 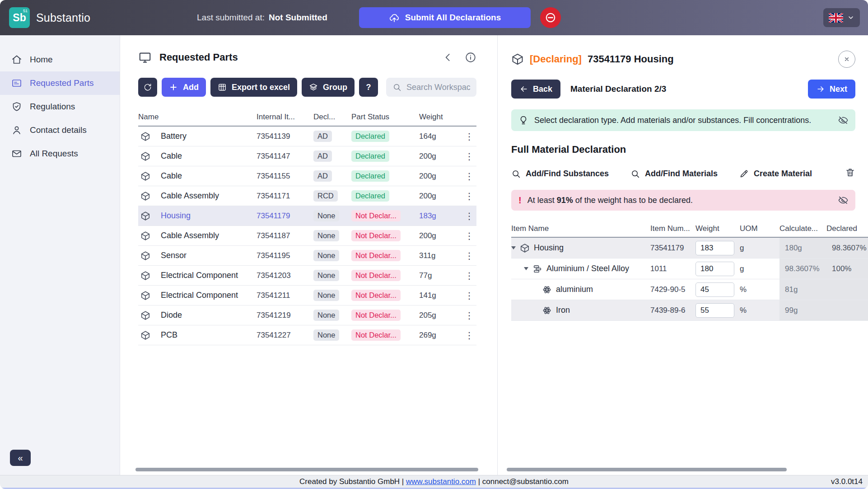 I want to click on plus-icon, so click(x=173, y=87).